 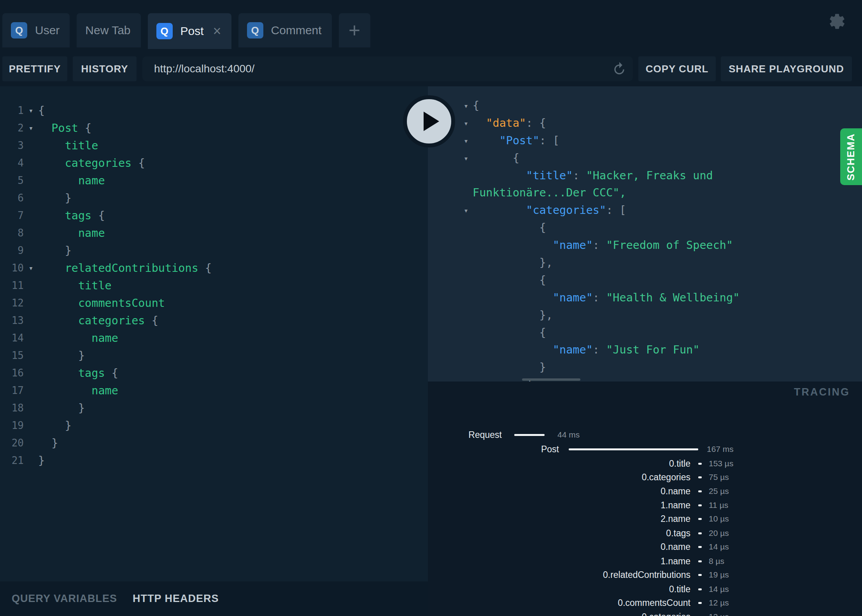 I want to click on editor-line: 8name, so click(x=214, y=233).